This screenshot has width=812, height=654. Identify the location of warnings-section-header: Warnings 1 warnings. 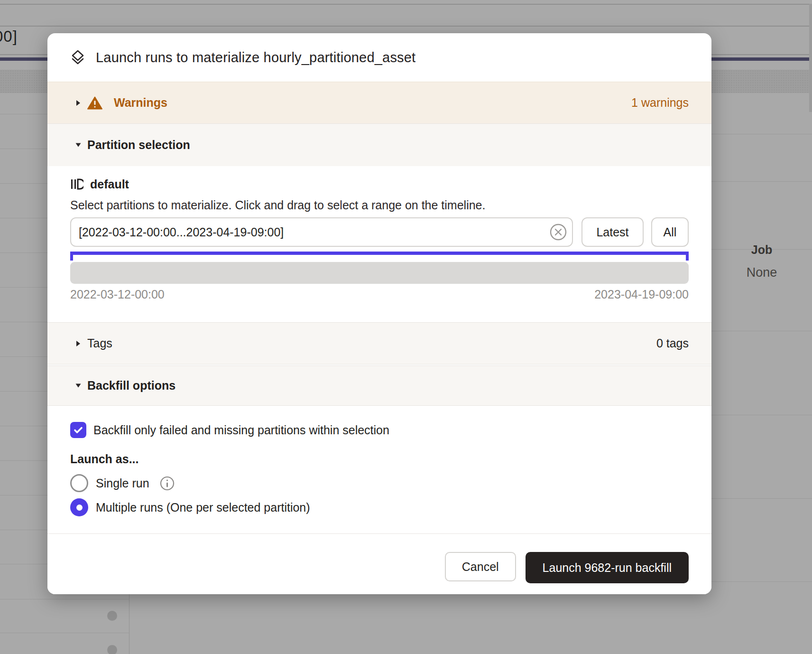
(379, 103).